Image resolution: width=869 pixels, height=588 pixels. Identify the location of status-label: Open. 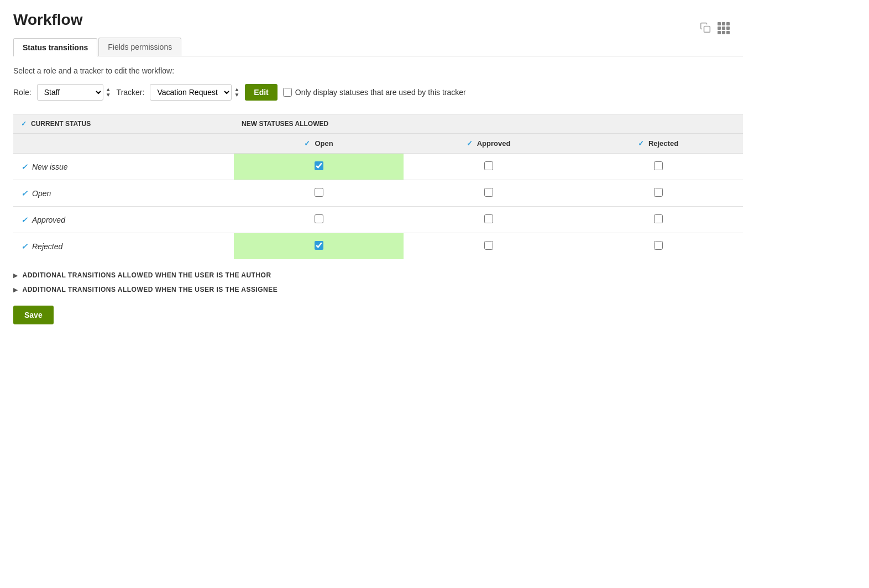
(41, 193).